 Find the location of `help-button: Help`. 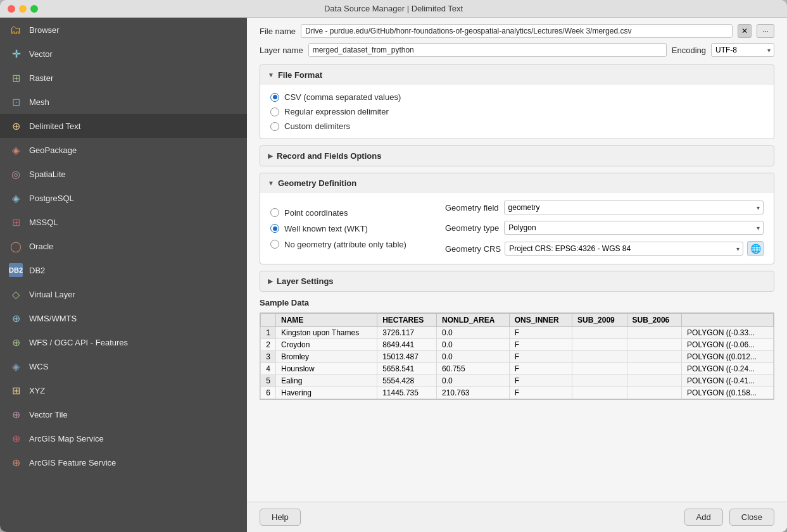

help-button: Help is located at coordinates (280, 517).